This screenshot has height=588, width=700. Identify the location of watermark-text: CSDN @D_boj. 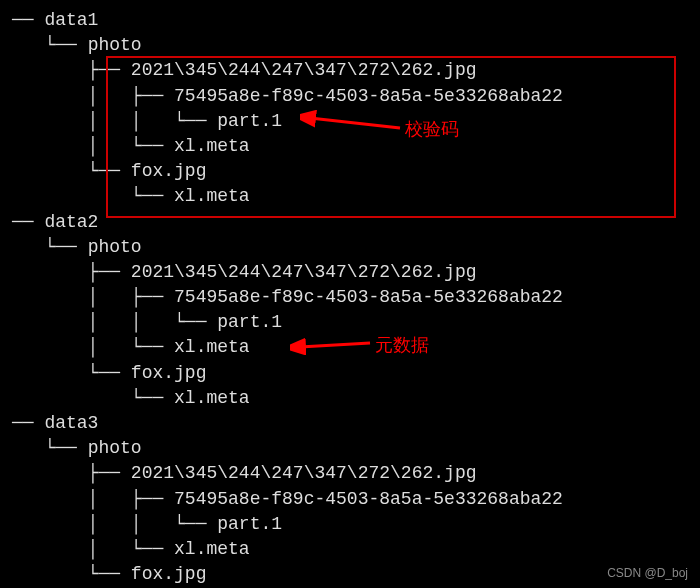
(648, 574).